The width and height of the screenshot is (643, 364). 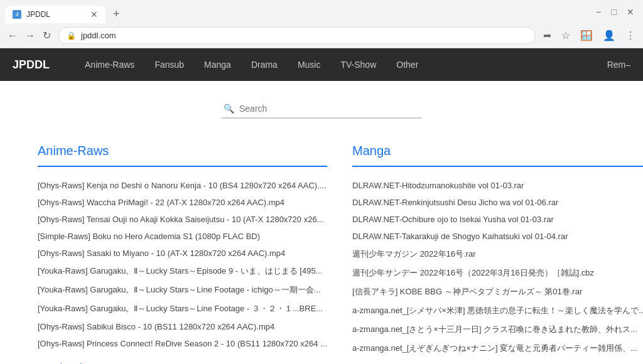 I want to click on list-item: [信長アキラ] KOBE BBG ～神戸ベタプミガールズ～ 第01巻.rar, so click(x=497, y=292).